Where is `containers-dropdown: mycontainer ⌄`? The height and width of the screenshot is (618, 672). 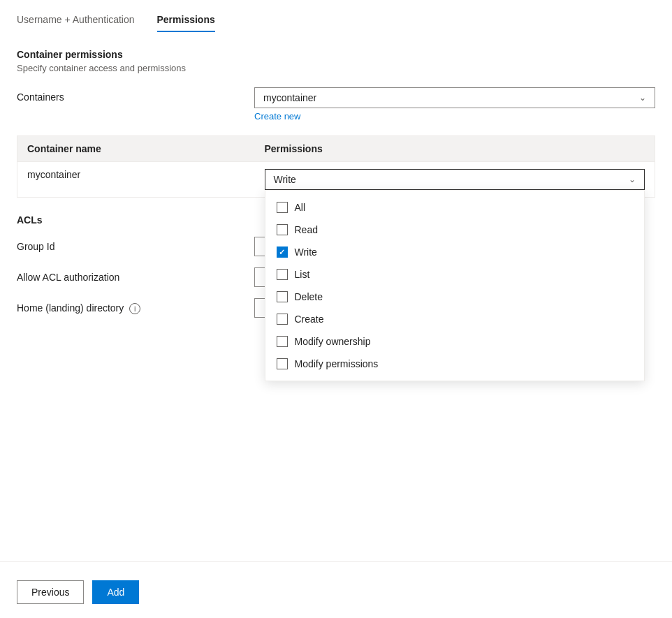
containers-dropdown: mycontainer ⌄ is located at coordinates (455, 98).